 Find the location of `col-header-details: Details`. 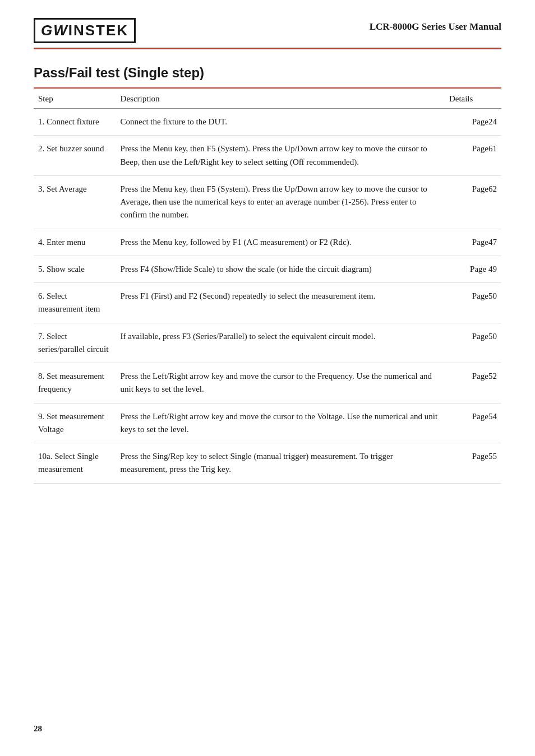

col-header-details: Details is located at coordinates (473, 99).